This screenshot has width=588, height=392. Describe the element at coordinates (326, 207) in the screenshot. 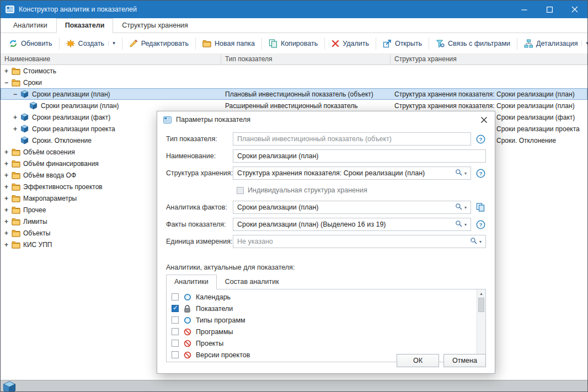

I see `fact-analytics-field: Аналитика фактов:Сроки реализации (план)…` at that location.